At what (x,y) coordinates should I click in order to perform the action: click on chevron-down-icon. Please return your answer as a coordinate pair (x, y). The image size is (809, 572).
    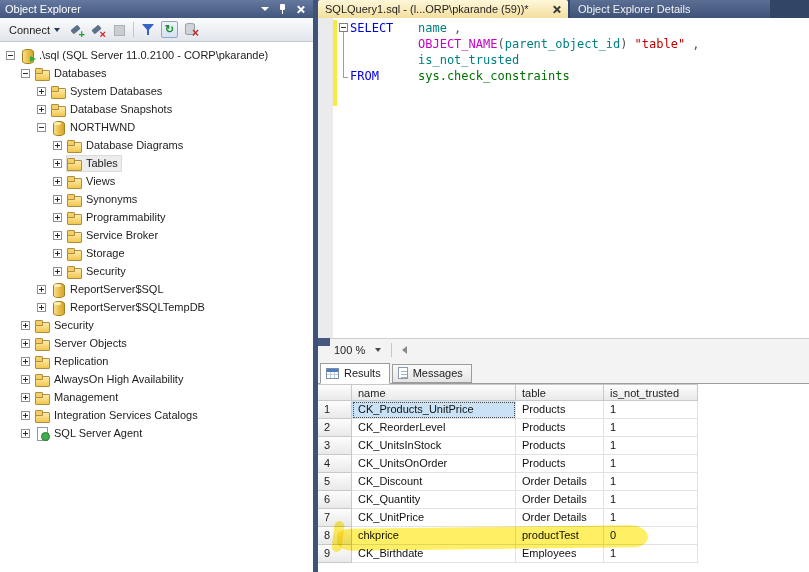
    Looking at the image, I should click on (265, 9).